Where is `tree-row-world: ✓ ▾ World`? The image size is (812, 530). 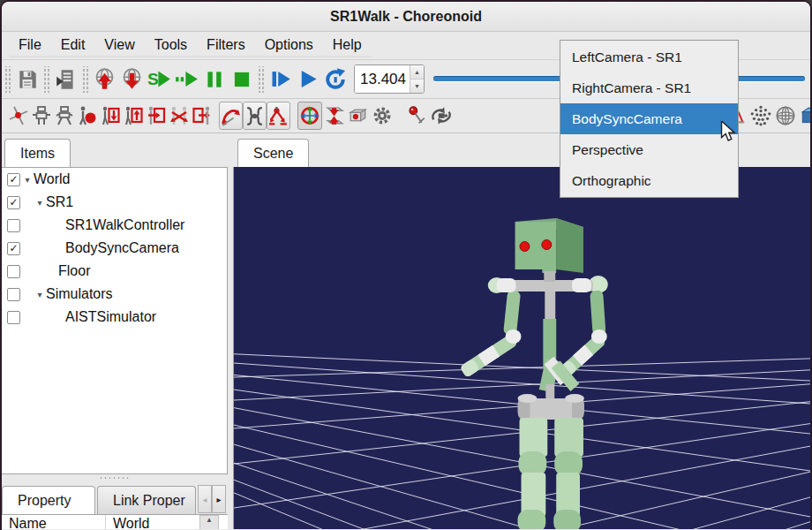 tree-row-world: ✓ ▾ World is located at coordinates (115, 179).